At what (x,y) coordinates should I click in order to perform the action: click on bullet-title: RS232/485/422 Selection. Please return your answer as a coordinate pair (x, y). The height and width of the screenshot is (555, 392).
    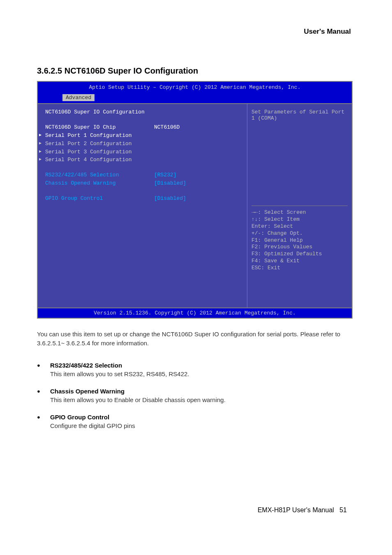
    Looking at the image, I should click on (202, 365).